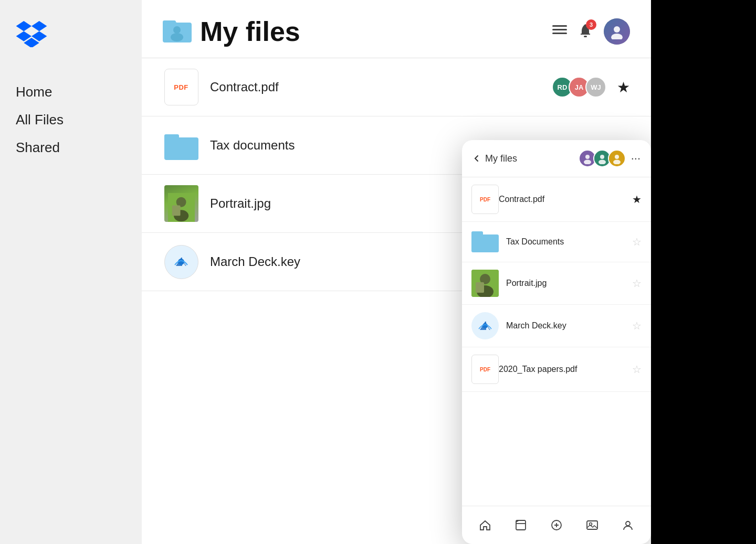  What do you see at coordinates (556, 369) in the screenshot?
I see `panel-file-item-tax-papers: PDF 2020_Tax papers.pdf ☆` at bounding box center [556, 369].